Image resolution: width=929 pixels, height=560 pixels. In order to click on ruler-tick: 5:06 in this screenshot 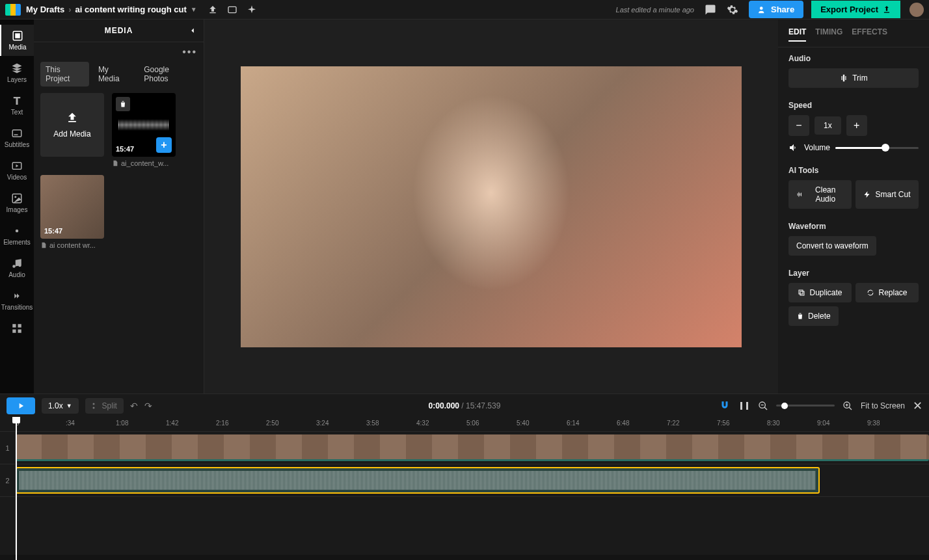, I will do `click(472, 423)`.